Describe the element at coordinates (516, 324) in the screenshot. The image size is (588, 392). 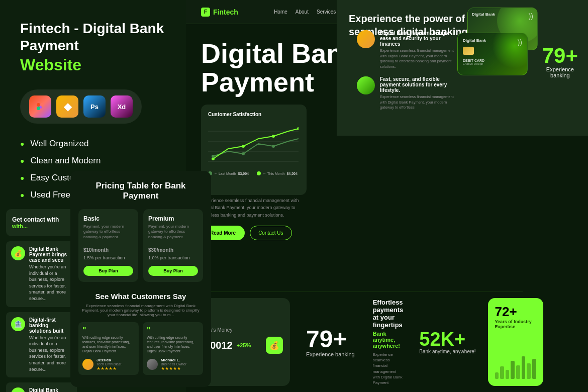
I see `years-label: Years of Industry Expertise` at that location.